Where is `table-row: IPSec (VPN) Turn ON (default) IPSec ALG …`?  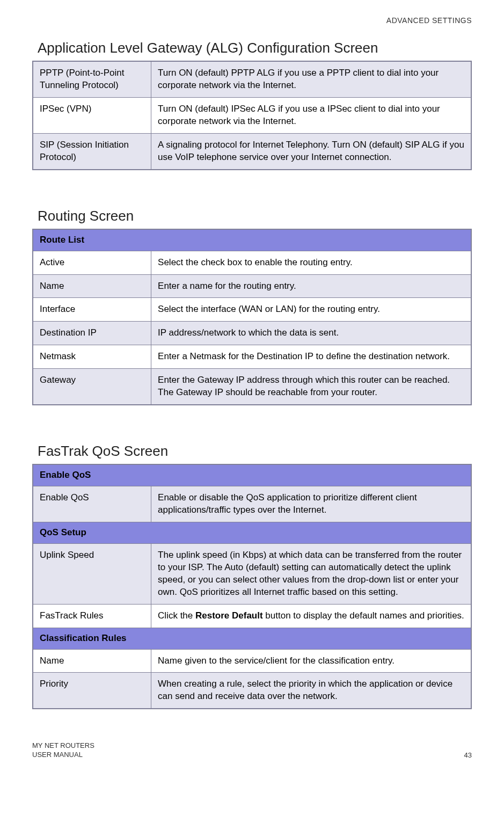 table-row: IPSec (VPN) Turn ON (default) IPSec ALG … is located at coordinates (252, 115).